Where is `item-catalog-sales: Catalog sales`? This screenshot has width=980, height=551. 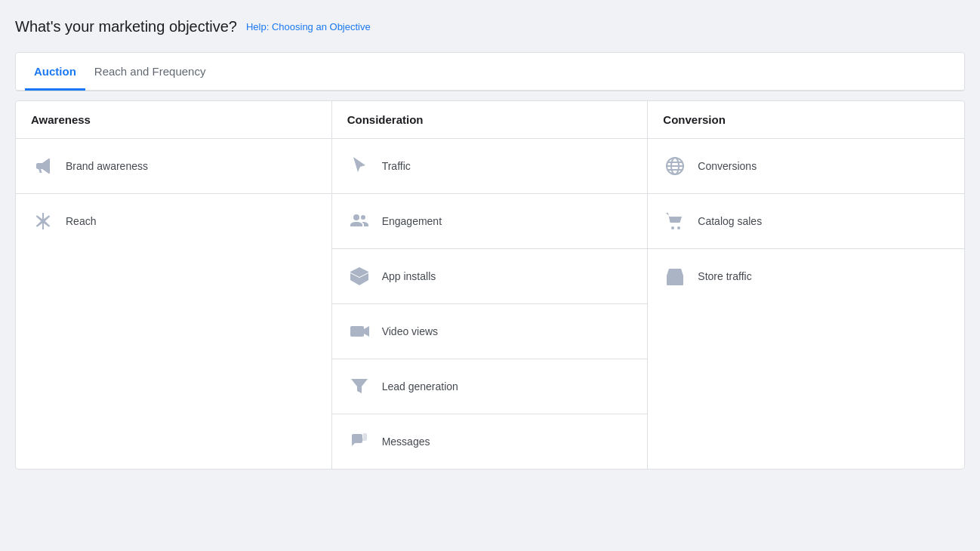
item-catalog-sales: Catalog sales is located at coordinates (806, 222).